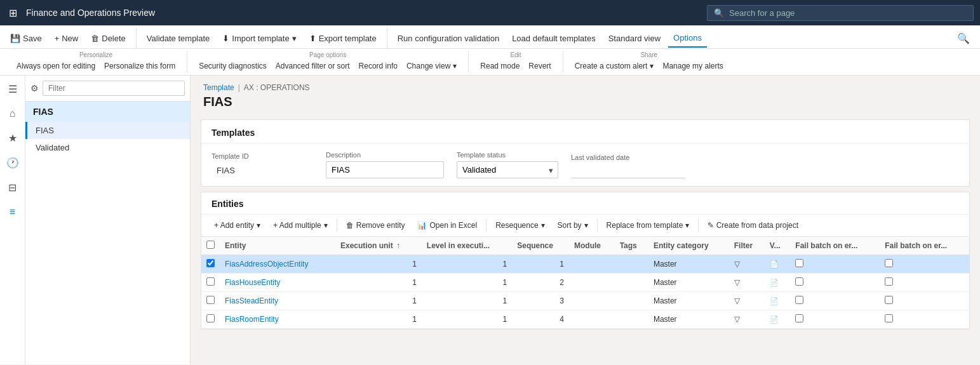 The image size is (980, 365). I want to click on nav-header-item: FIAS, so click(108, 112).